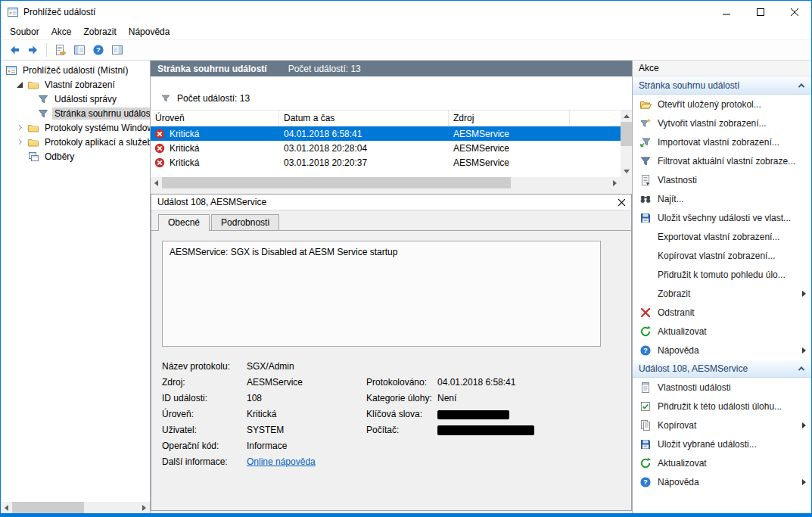  Describe the element at coordinates (76, 114) in the screenshot. I see `tree-item-summary-page: Stránka souhrnu událostí` at that location.